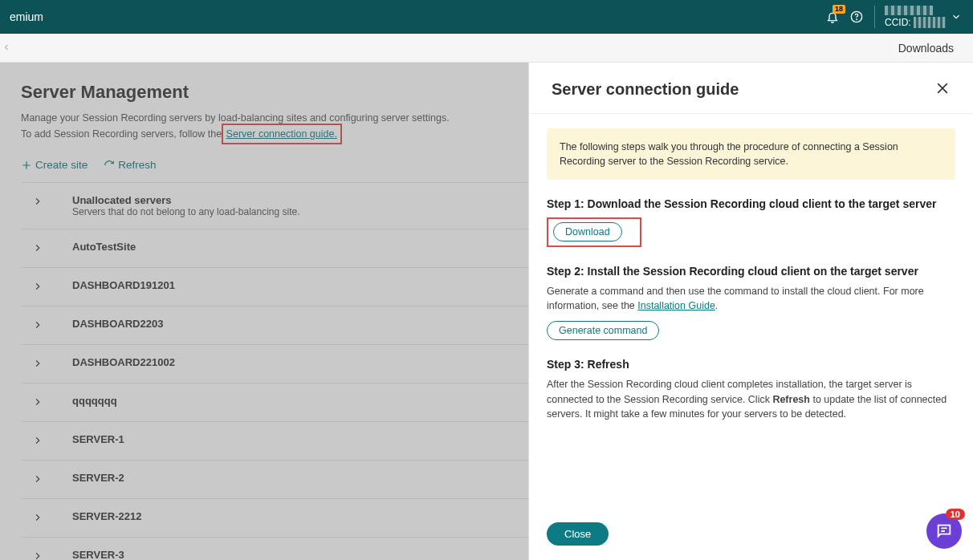 This screenshot has height=560, width=973. What do you see at coordinates (104, 247) in the screenshot?
I see `site-label: AutoTestSite` at bounding box center [104, 247].